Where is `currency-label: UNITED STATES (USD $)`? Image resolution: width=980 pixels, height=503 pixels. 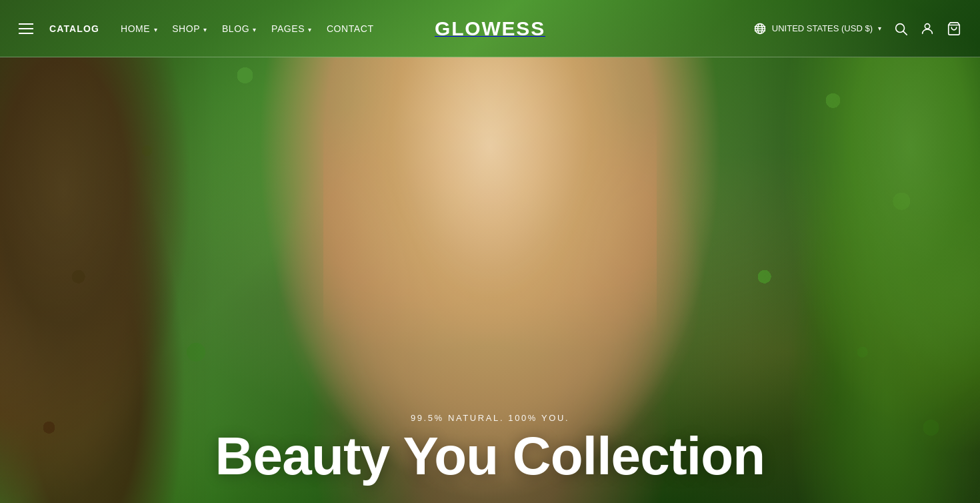 currency-label: UNITED STATES (USD $) is located at coordinates (823, 28).